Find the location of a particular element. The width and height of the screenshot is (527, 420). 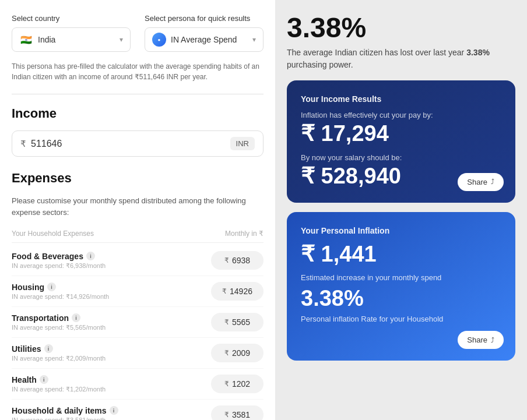

expense-value-box-2: ₹ 5565 is located at coordinates (237, 322).